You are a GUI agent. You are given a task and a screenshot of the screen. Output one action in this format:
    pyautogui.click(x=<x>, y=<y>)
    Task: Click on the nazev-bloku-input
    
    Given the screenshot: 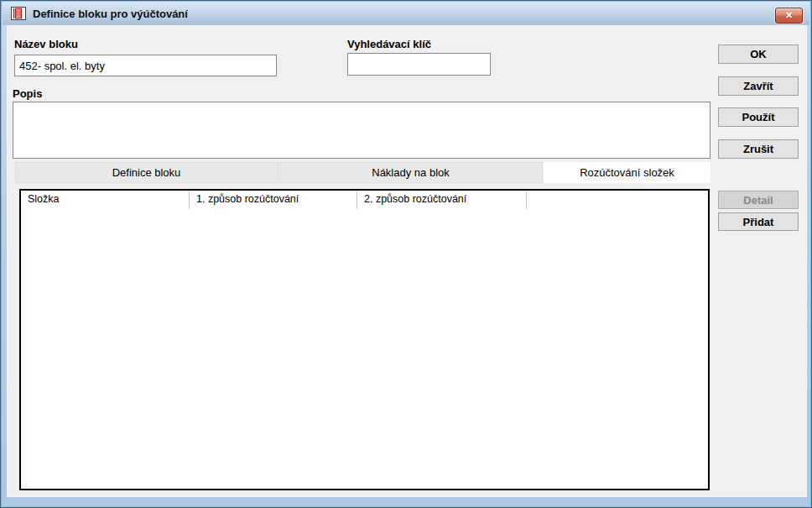 What is the action you would take?
    pyautogui.click(x=146, y=65)
    